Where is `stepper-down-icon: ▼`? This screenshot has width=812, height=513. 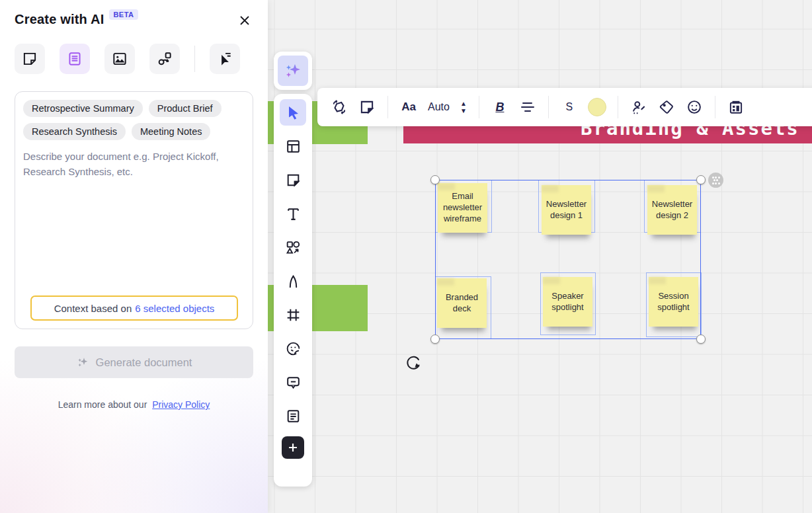
stepper-down-icon: ▼ is located at coordinates (464, 111).